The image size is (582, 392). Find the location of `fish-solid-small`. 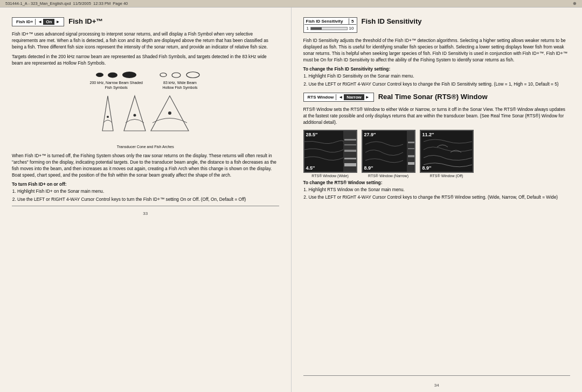

fish-solid-small is located at coordinates (100, 75).